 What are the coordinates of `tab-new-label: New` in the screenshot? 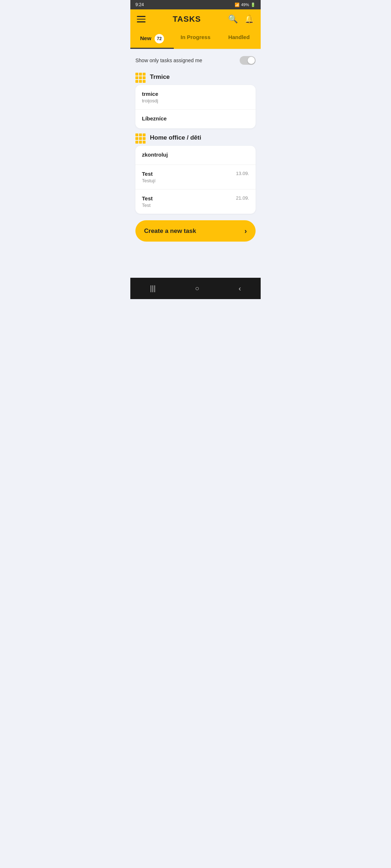 It's located at (146, 38).